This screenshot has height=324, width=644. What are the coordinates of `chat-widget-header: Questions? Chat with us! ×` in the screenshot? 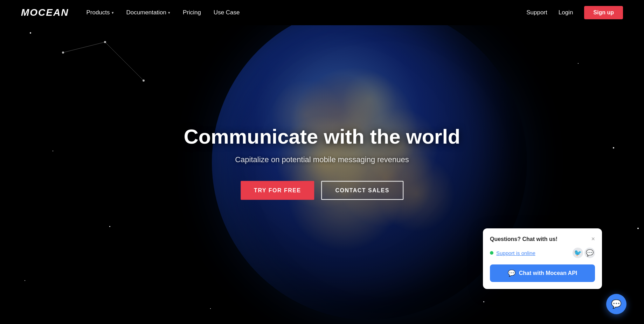 It's located at (542, 239).